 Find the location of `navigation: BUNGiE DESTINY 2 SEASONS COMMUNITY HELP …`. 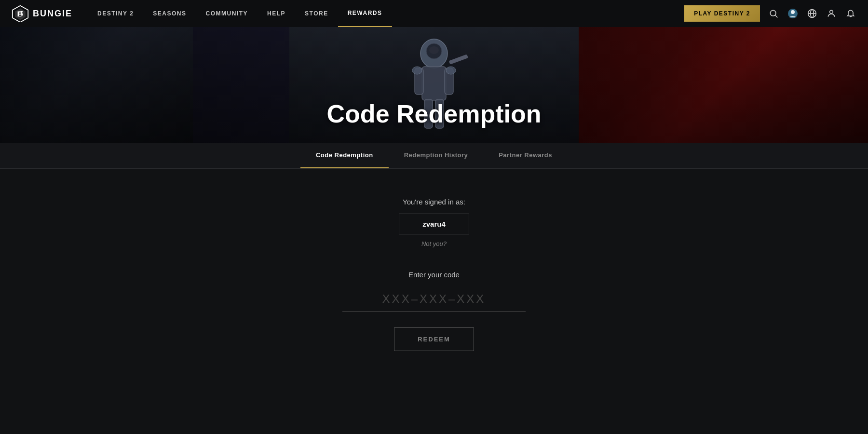

navigation: BUNGiE DESTINY 2 SEASONS COMMUNITY HELP … is located at coordinates (434, 14).